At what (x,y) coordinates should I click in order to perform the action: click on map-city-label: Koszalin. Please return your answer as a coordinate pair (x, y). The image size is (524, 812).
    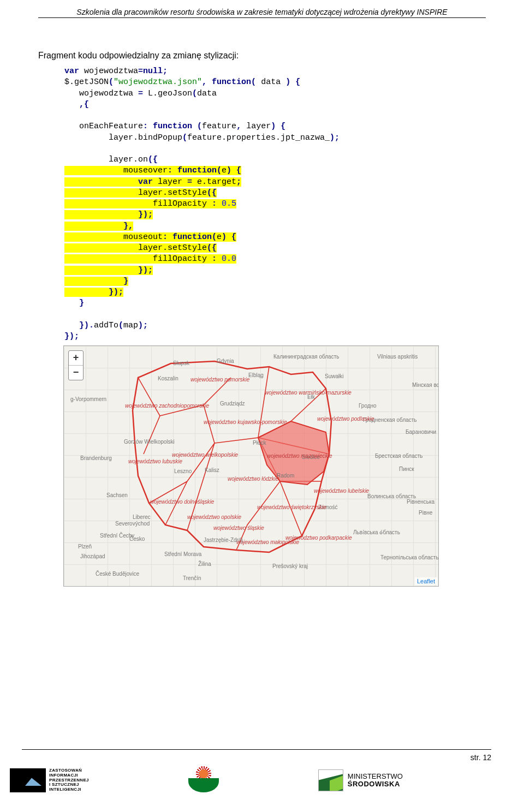
    Looking at the image, I should click on (168, 379).